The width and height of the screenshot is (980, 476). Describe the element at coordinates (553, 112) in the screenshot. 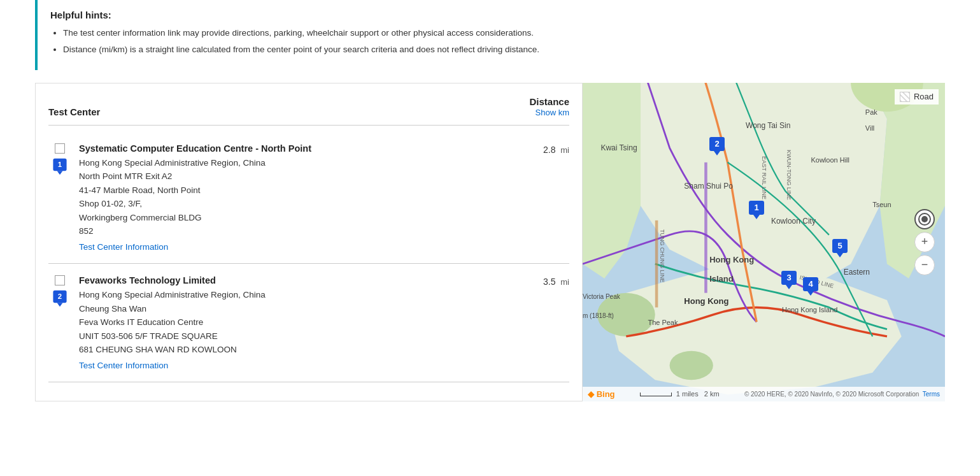

I see `show-km-link: Show km` at that location.